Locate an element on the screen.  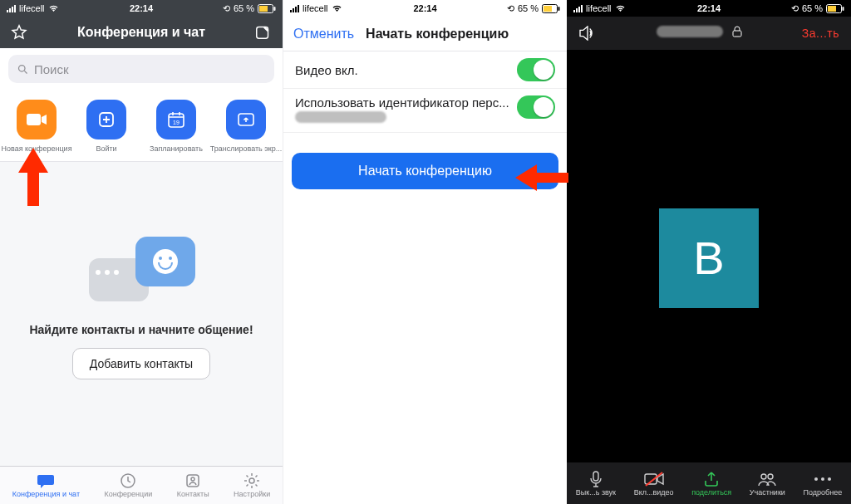
cancel-button: Отменить is located at coordinates (324, 34).